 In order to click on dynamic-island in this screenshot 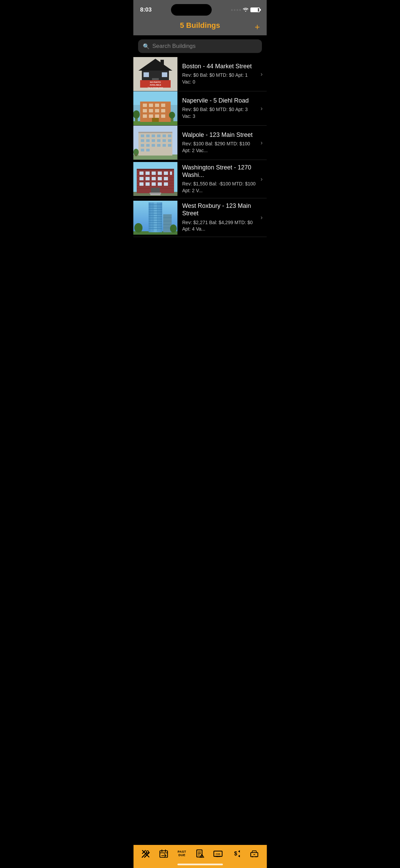, I will do `click(191, 10)`.